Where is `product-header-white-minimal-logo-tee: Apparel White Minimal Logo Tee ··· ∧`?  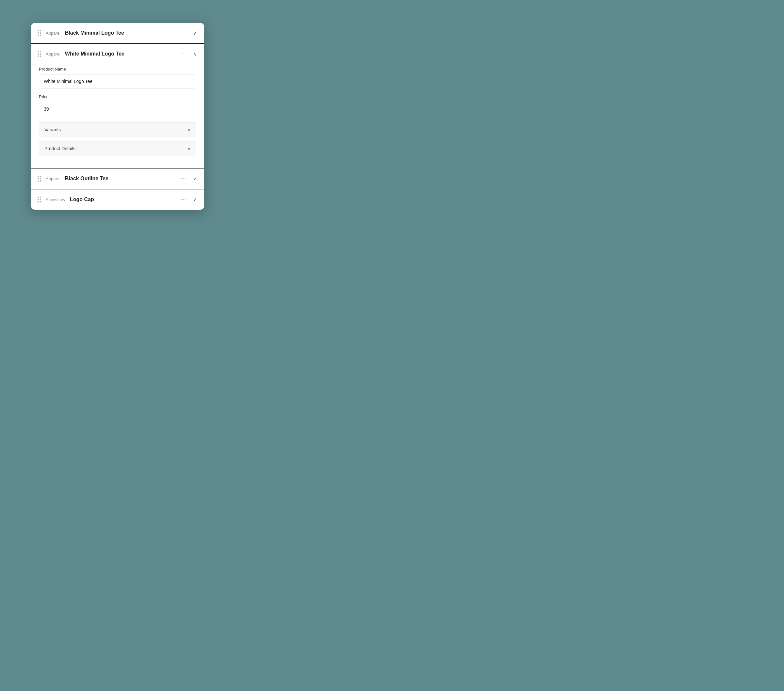 product-header-white-minimal-logo-tee: Apparel White Minimal Logo Tee ··· ∧ is located at coordinates (117, 54).